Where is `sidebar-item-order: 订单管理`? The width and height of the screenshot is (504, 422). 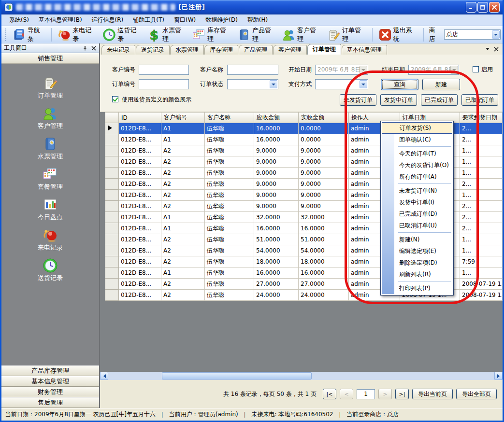
sidebar-item-order: 订单管理 is located at coordinates (50, 88).